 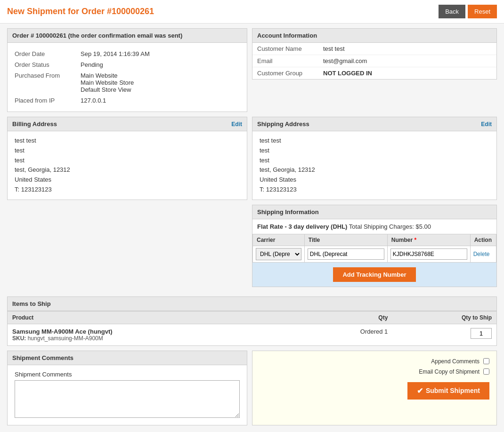 I want to click on customer-group-value: NOT LOGGED IN, so click(x=407, y=73).